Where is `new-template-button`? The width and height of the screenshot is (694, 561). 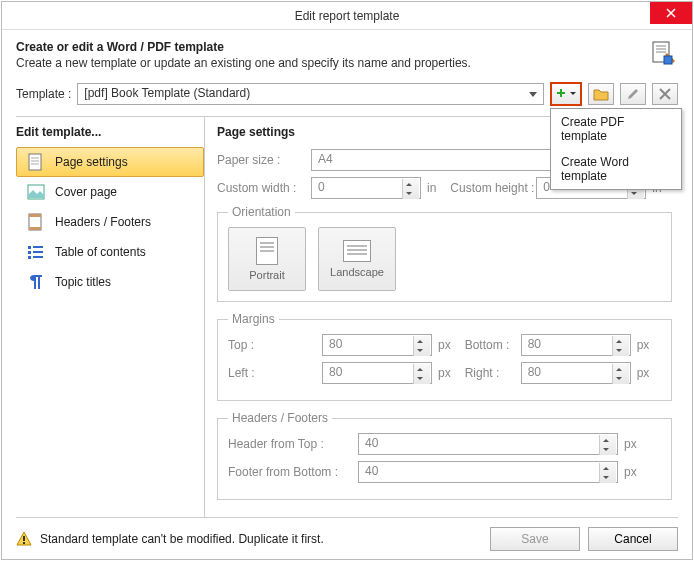 new-template-button is located at coordinates (566, 94).